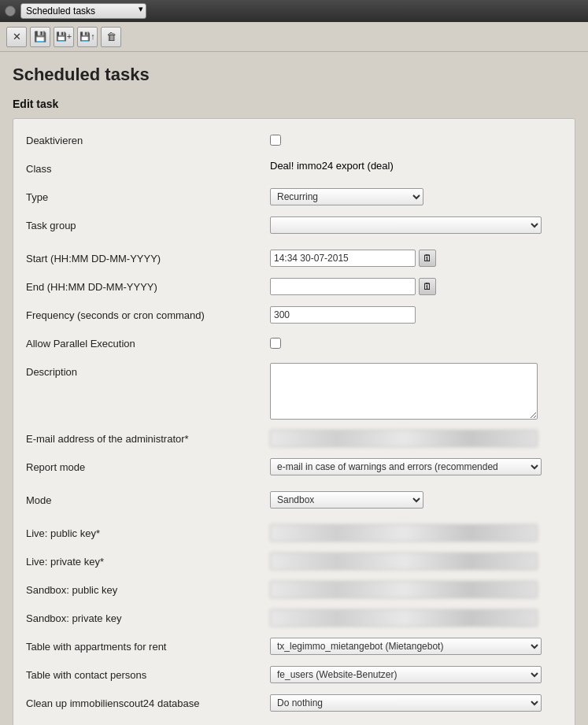  What do you see at coordinates (404, 590) in the screenshot?
I see `sandbox-public-blurred` at bounding box center [404, 590].